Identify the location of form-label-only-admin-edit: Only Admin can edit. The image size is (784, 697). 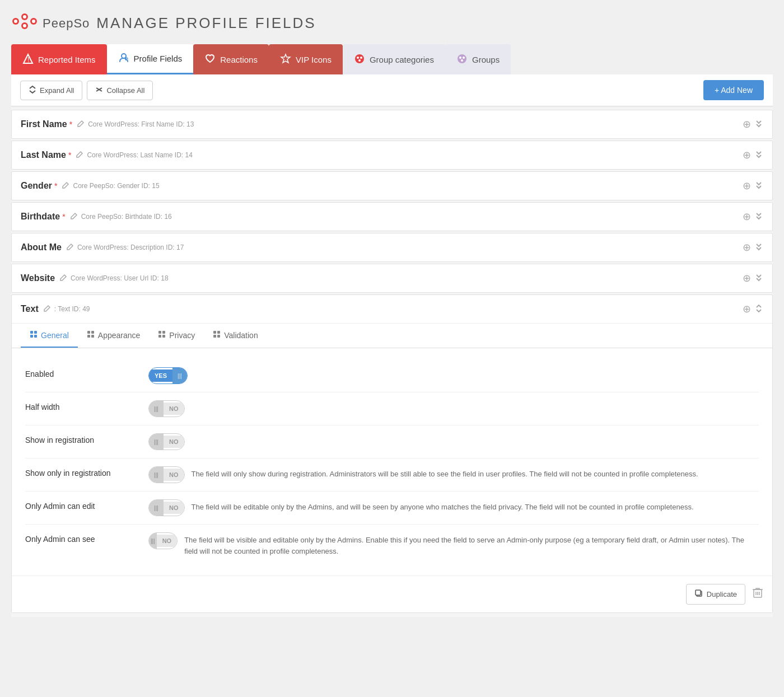
(87, 505).